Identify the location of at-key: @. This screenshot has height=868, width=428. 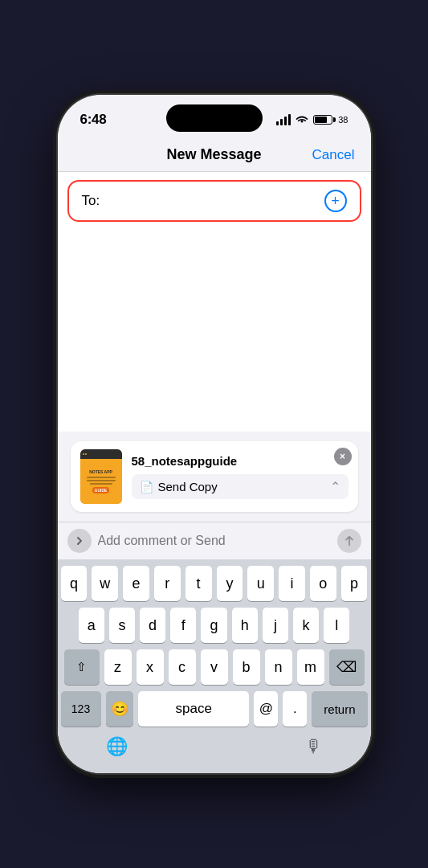
(266, 709).